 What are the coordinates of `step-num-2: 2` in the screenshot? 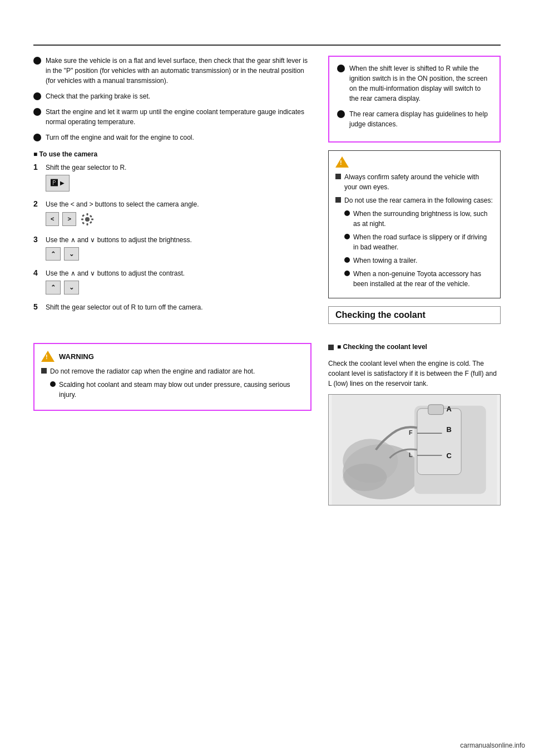 It's located at (38, 204).